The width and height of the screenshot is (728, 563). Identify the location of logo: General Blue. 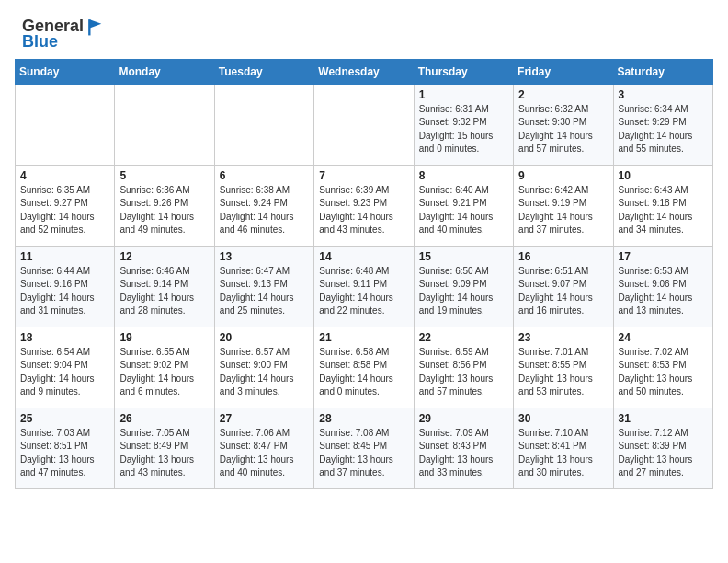
(64, 34).